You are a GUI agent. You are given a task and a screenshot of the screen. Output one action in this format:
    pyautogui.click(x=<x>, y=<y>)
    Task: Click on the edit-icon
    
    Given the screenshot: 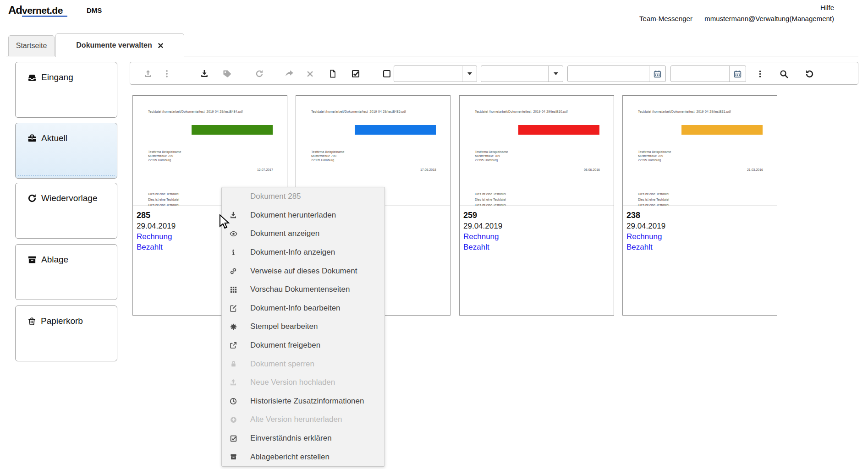 What is the action you would take?
    pyautogui.click(x=233, y=308)
    